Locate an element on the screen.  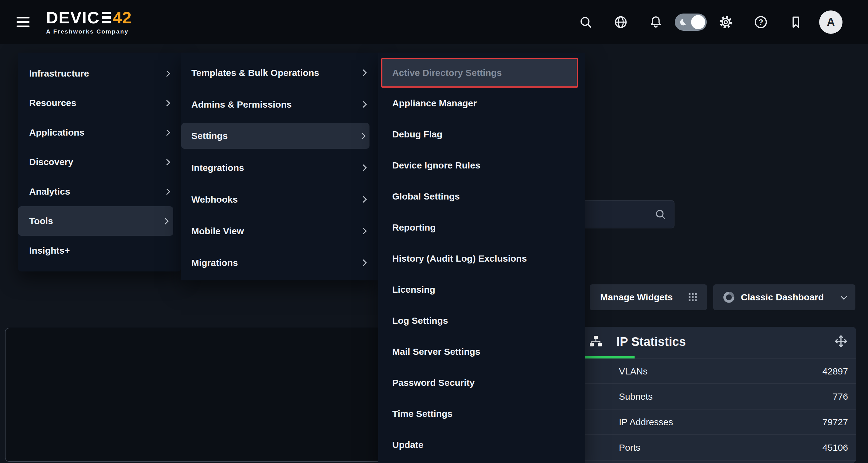
menu-item-history-audit-log-exclusions: History (Audit Log) Exclusions is located at coordinates (482, 258).